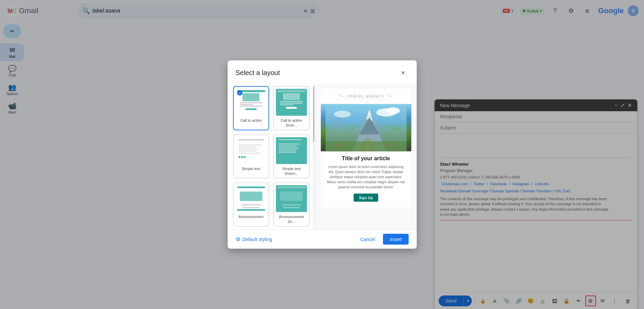 This screenshot has width=644, height=309. I want to click on layout-label-simple-inv: Simple text (invert..., so click(291, 171).